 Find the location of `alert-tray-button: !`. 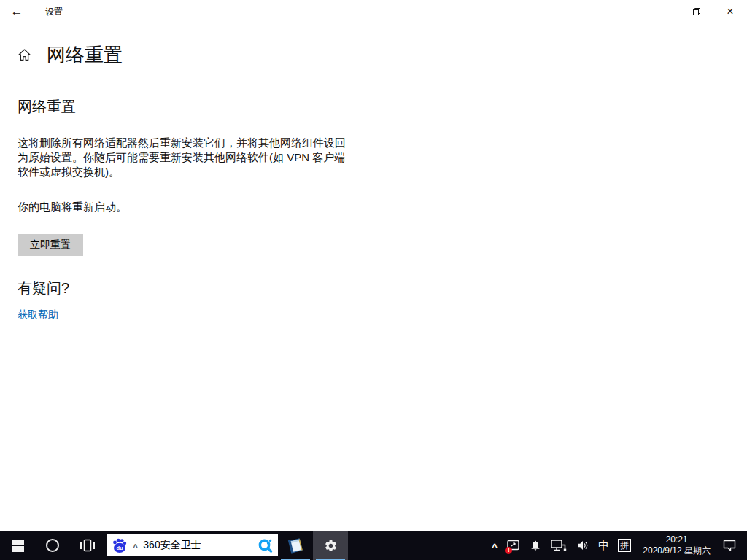

alert-tray-button: ! is located at coordinates (514, 545).